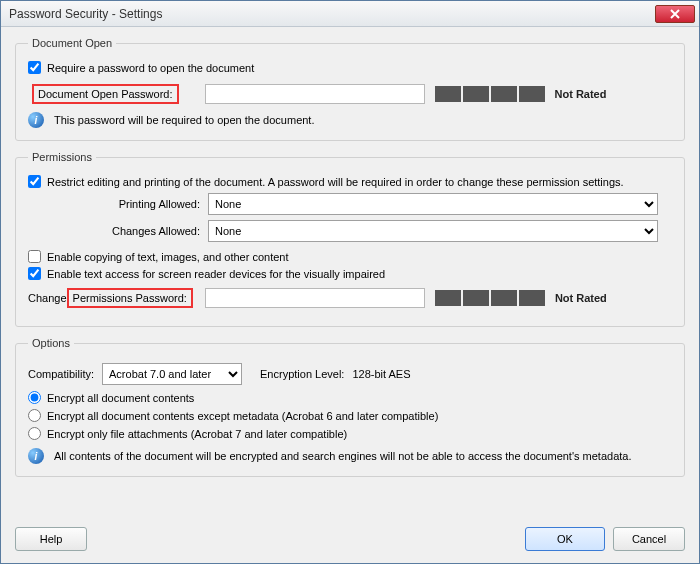  What do you see at coordinates (490, 94) in the screenshot?
I see `password-strength-meter` at bounding box center [490, 94].